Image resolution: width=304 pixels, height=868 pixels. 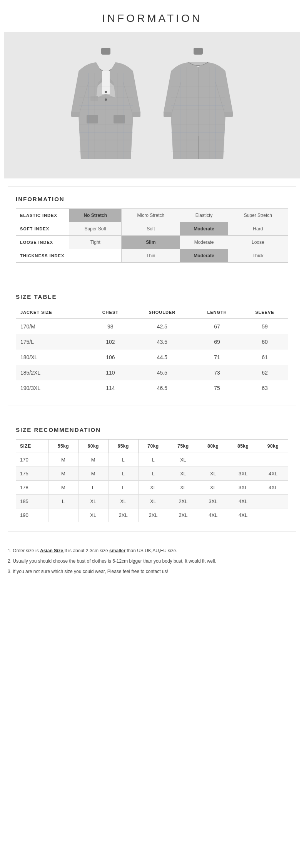 I want to click on size-table: JACKET SIZE CHEST SHOULDER LENGTH SLEEVE…, so click(x=152, y=351).